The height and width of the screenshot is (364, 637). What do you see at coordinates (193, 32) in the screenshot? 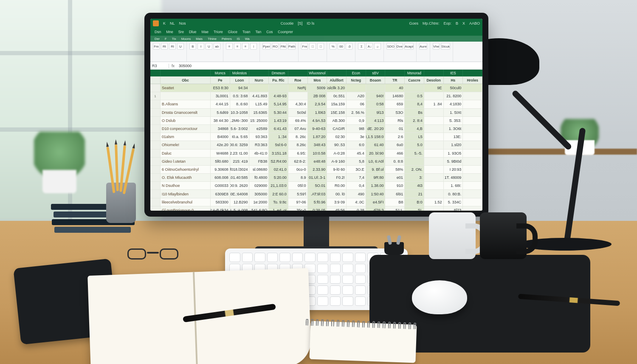
I see `menu-item: Dlue` at bounding box center [193, 32].